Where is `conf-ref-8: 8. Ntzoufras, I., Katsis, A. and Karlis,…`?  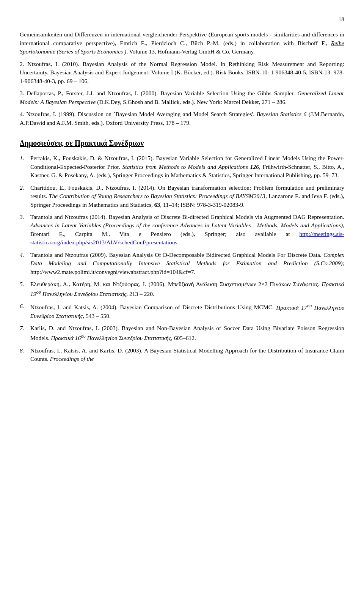
conf-ref-8: 8. Ntzoufras, I., Katsis, A. and Karlis,… is located at coordinates (182, 355).